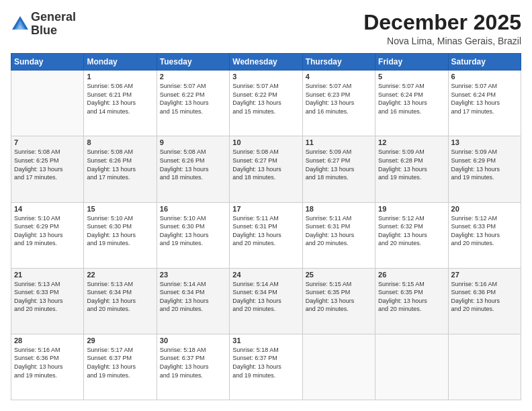  What do you see at coordinates (484, 169) in the screenshot?
I see `calendar-cell: 13Sunrise: 5:09 AM Sunset: 6:29 PM Dayli…` at bounding box center [484, 169].